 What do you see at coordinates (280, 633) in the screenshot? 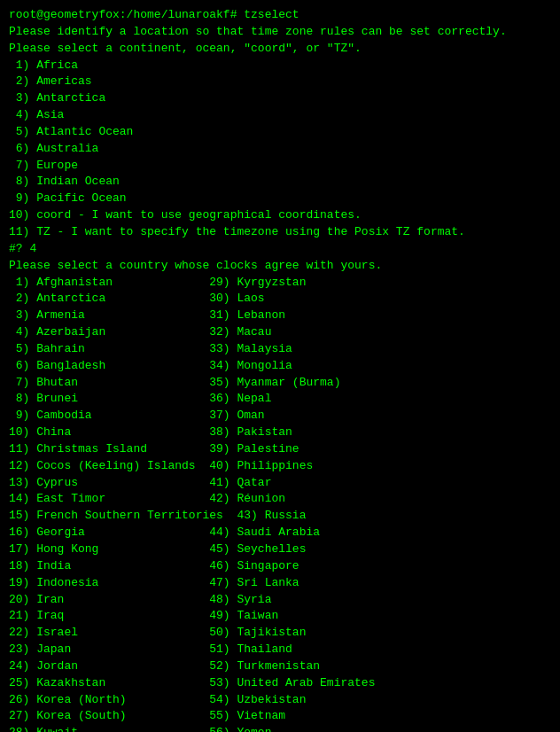
I see `output-line: 22) Israel 50) Tajikistan` at bounding box center [280, 633].